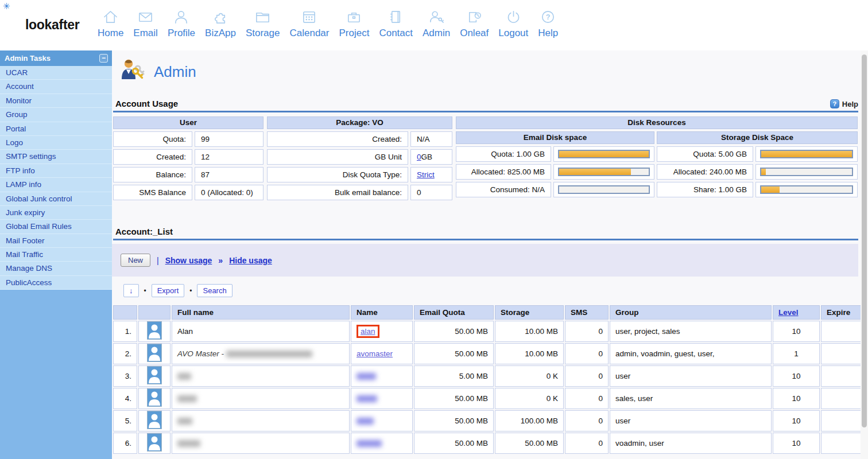 The width and height of the screenshot is (868, 459). I want to click on sidebar-item-lamp-info: LAMP info, so click(56, 185).